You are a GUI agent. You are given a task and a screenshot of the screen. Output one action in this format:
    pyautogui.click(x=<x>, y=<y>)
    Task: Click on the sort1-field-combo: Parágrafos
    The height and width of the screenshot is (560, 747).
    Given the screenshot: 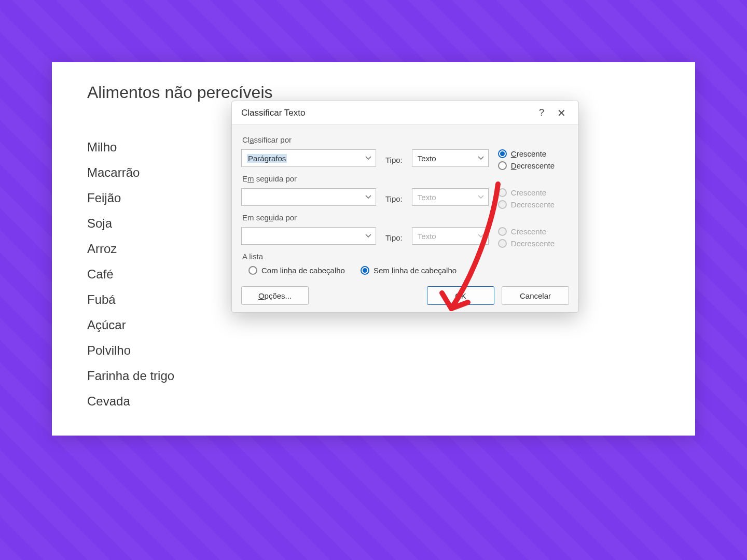 What is the action you would take?
    pyautogui.click(x=309, y=158)
    